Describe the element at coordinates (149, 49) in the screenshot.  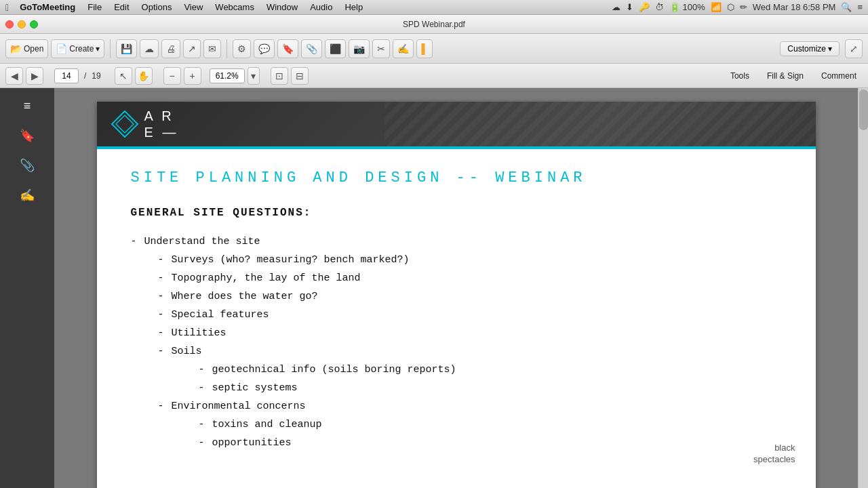
I see `cloud-icon: ☁` at that location.